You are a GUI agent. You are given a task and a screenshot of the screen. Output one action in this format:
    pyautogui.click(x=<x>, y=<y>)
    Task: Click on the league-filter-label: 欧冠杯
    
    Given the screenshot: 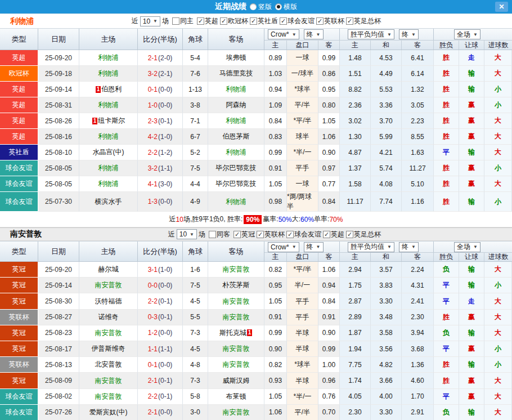 What is the action you would take?
    pyautogui.click(x=238, y=21)
    